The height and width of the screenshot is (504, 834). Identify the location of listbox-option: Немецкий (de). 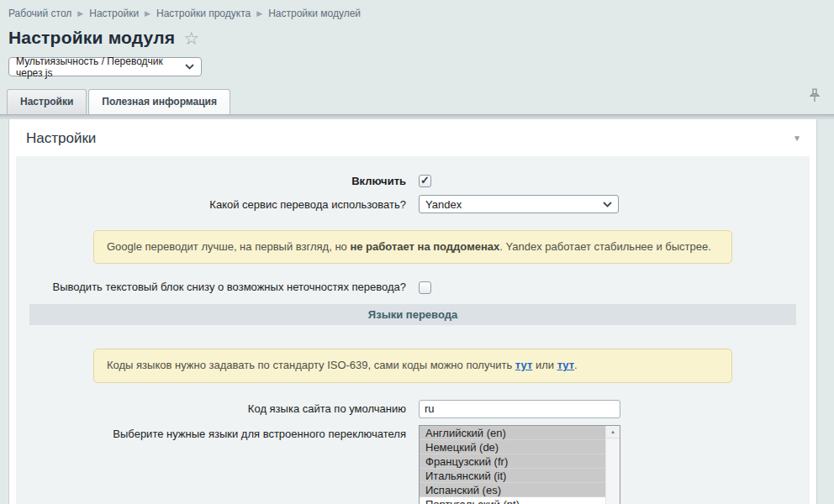
(513, 447).